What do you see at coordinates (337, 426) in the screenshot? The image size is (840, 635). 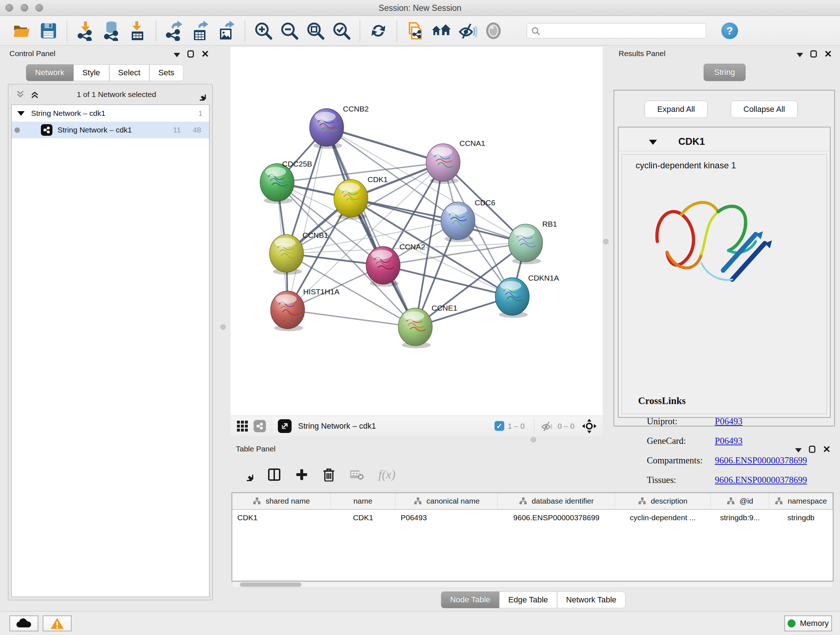 I see `current-network-name: String Network – cdk1` at bounding box center [337, 426].